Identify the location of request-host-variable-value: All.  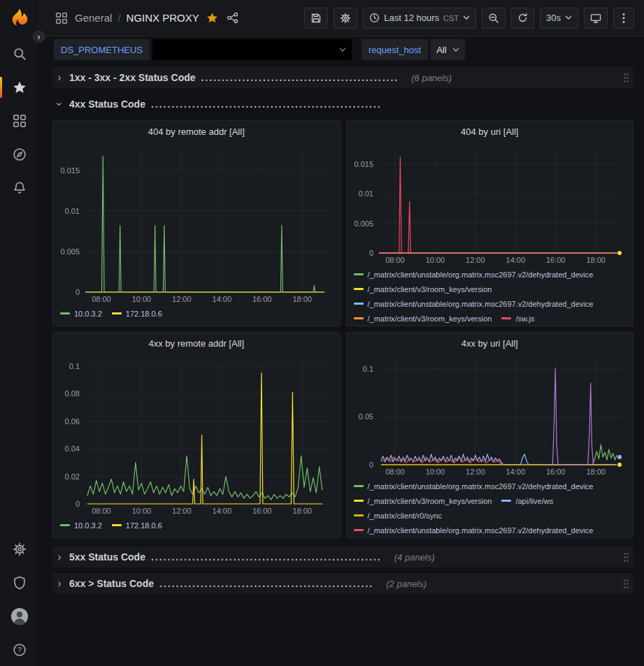
(448, 50).